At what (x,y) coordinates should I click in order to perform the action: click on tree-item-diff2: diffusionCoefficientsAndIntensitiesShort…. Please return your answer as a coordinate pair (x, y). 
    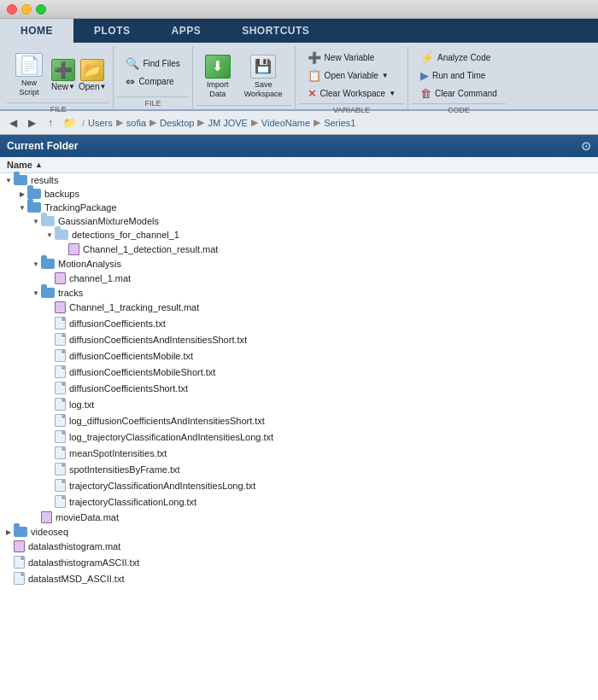
    Looking at the image, I should click on (299, 340).